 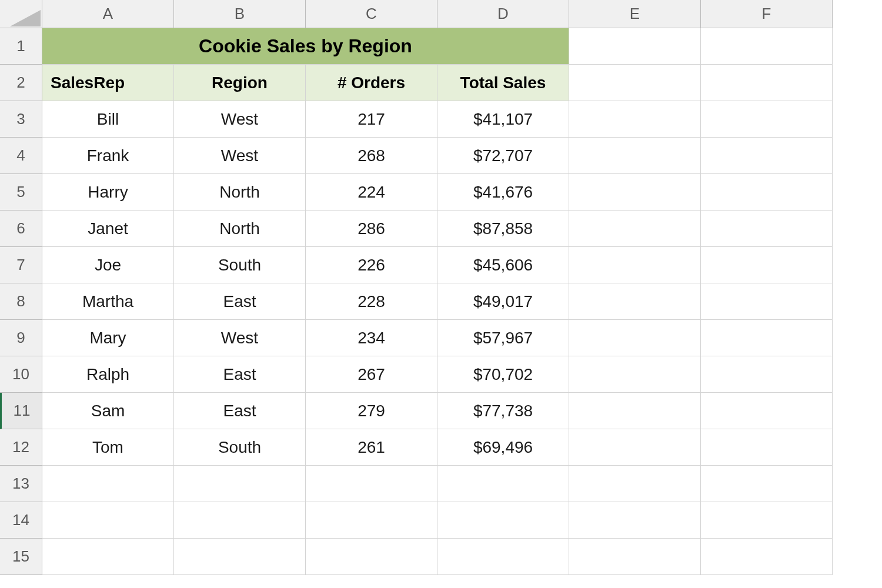 I want to click on cell-totalsales: $57,967, so click(x=503, y=338).